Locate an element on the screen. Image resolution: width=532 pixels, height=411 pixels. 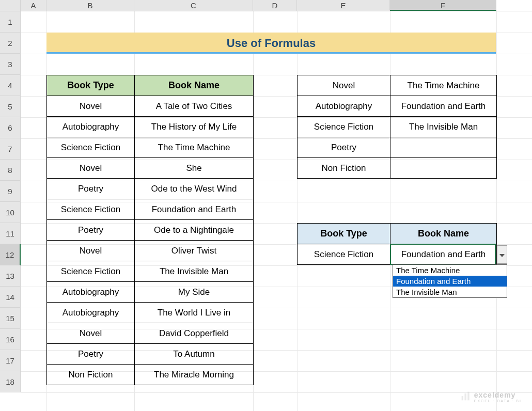
cell: Oliver Twist is located at coordinates (194, 251).